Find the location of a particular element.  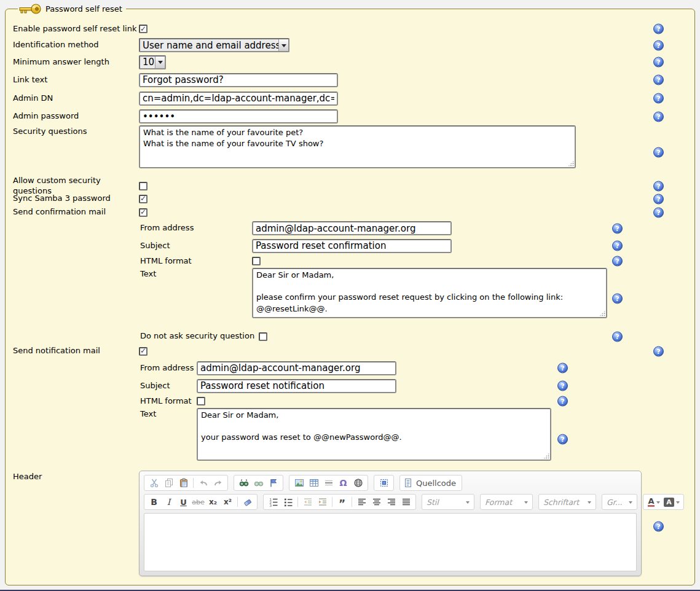

cut-icon is located at coordinates (154, 483).